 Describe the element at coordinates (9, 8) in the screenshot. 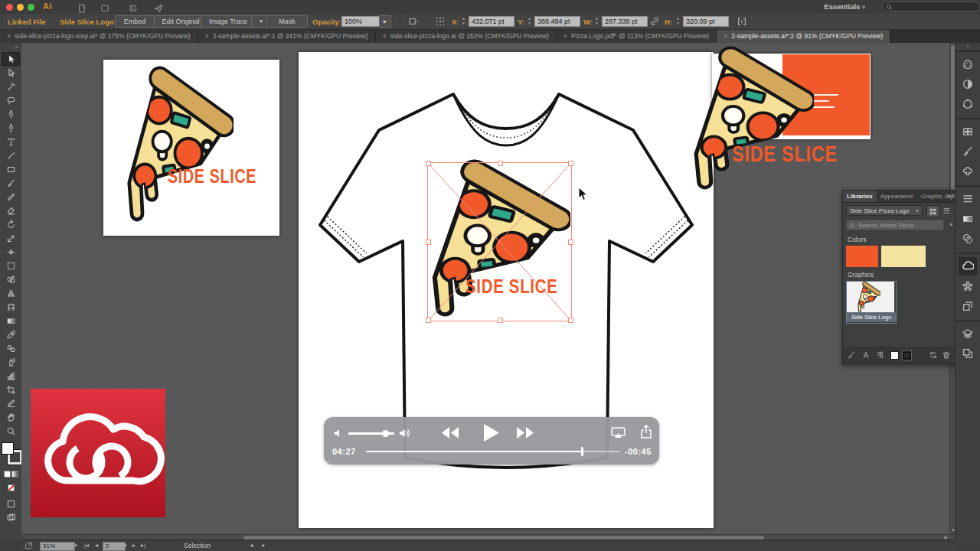

I see `close-window-button` at that location.